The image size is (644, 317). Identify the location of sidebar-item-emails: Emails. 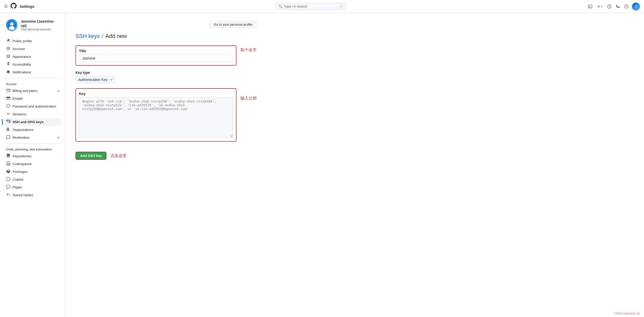
(33, 98).